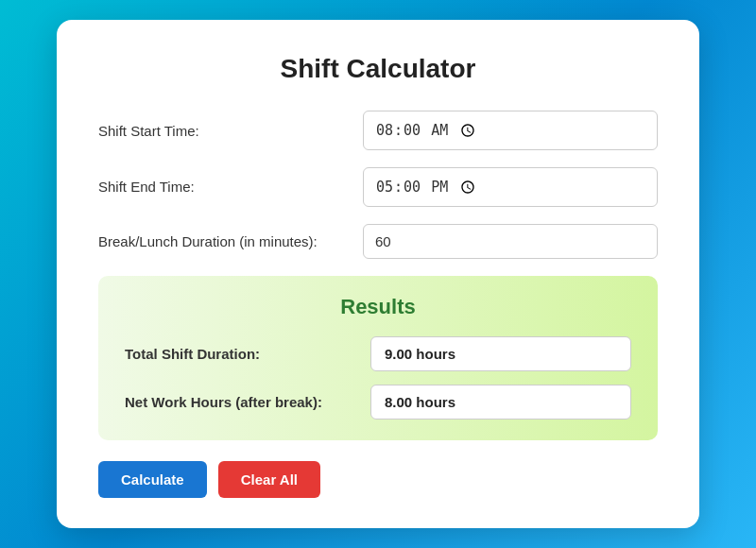 The image size is (756, 548). I want to click on net-work-value: 8.00 hours, so click(501, 402).